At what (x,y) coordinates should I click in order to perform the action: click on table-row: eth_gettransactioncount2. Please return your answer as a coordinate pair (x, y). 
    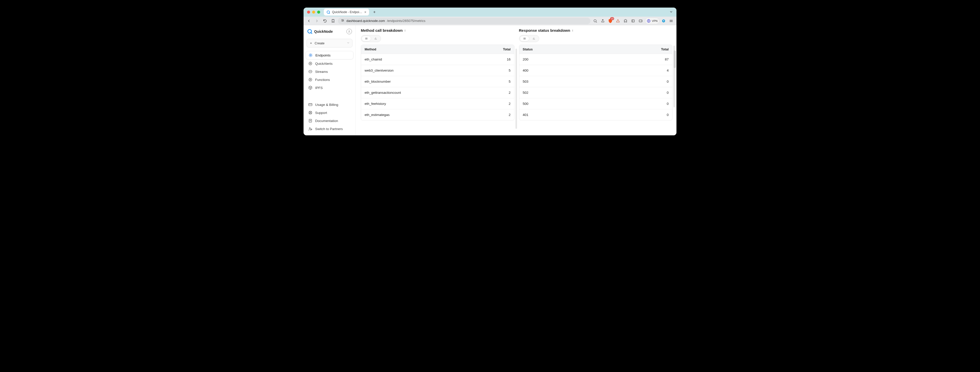
    Looking at the image, I should click on (438, 93).